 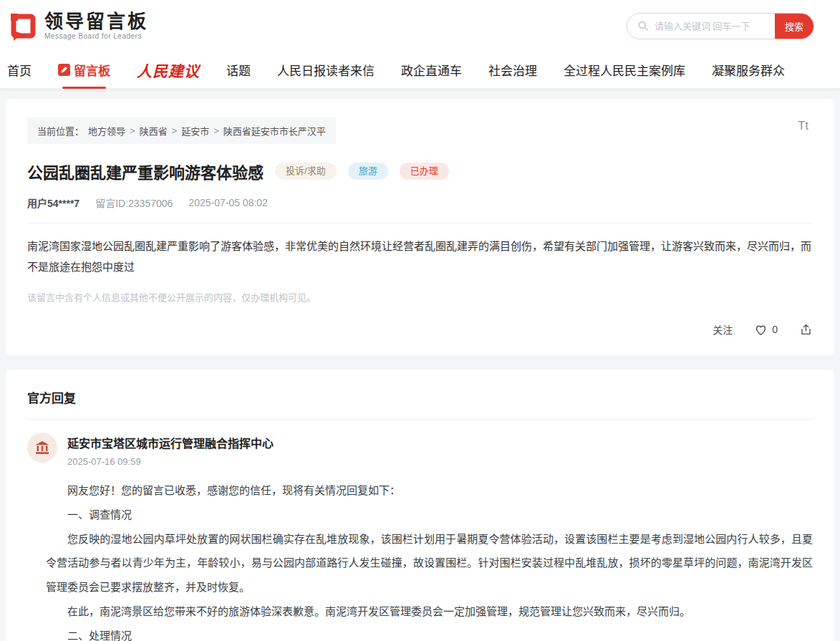 I want to click on share-button, so click(x=806, y=329).